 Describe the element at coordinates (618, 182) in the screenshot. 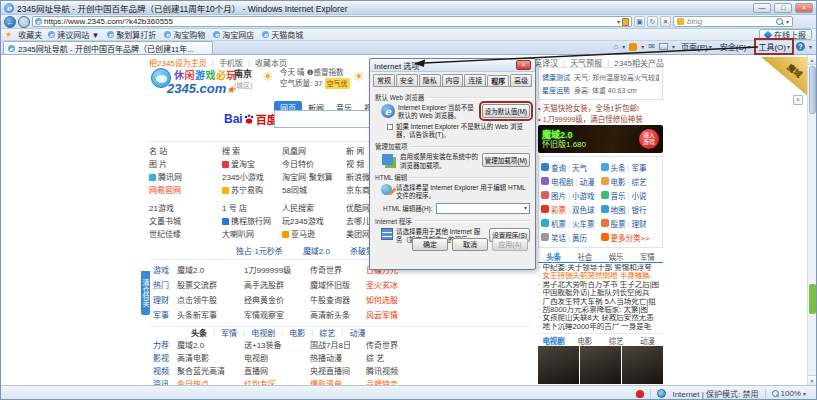

I see `quick-link: 电影` at that location.